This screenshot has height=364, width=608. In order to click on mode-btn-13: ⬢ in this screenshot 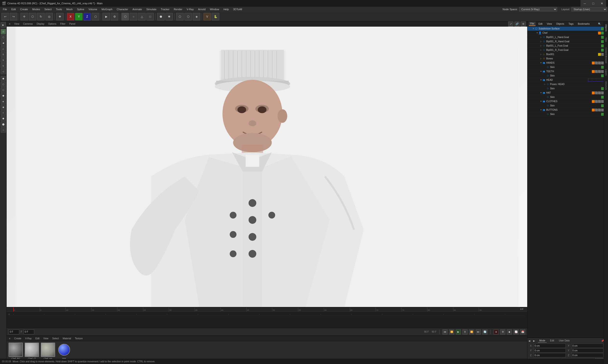, I will do `click(3, 96)`.